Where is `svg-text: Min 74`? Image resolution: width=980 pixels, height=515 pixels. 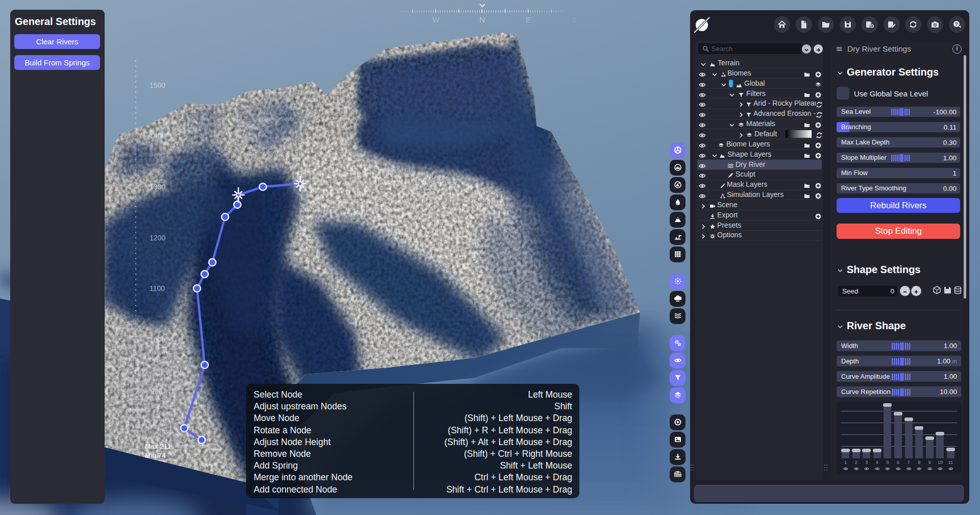
svg-text: Min 74 is located at coordinates (155, 455).